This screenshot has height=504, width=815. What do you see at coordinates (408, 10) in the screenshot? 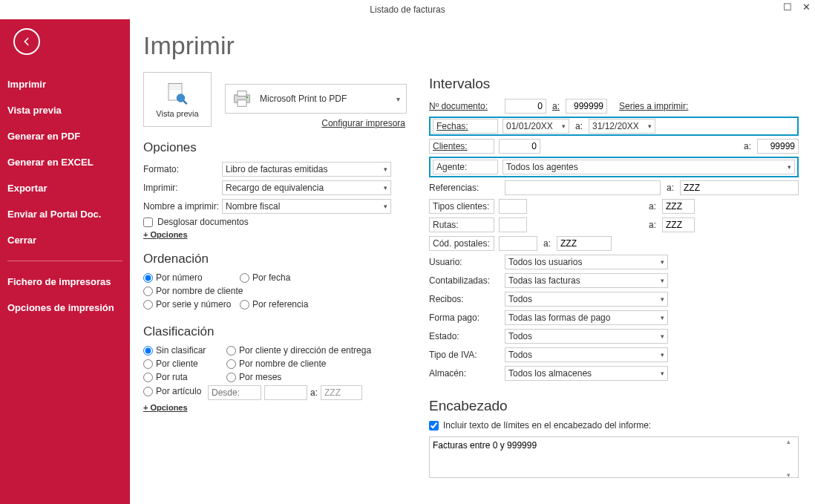
I see `titlebar: Listado de facturas ☐ ✕` at bounding box center [408, 10].